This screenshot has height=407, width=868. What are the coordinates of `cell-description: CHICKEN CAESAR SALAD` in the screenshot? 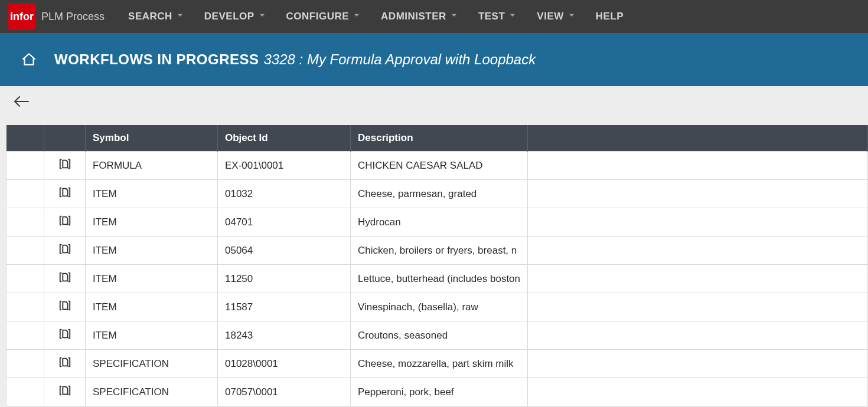 It's located at (439, 166).